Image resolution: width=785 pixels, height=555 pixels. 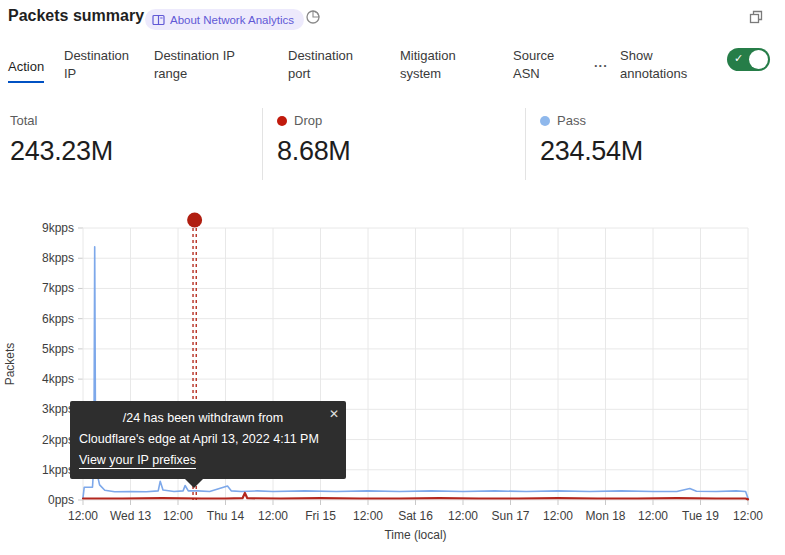 What do you see at coordinates (208, 418) in the screenshot?
I see `tooltip-line1: /24 has been withdrawn from` at bounding box center [208, 418].